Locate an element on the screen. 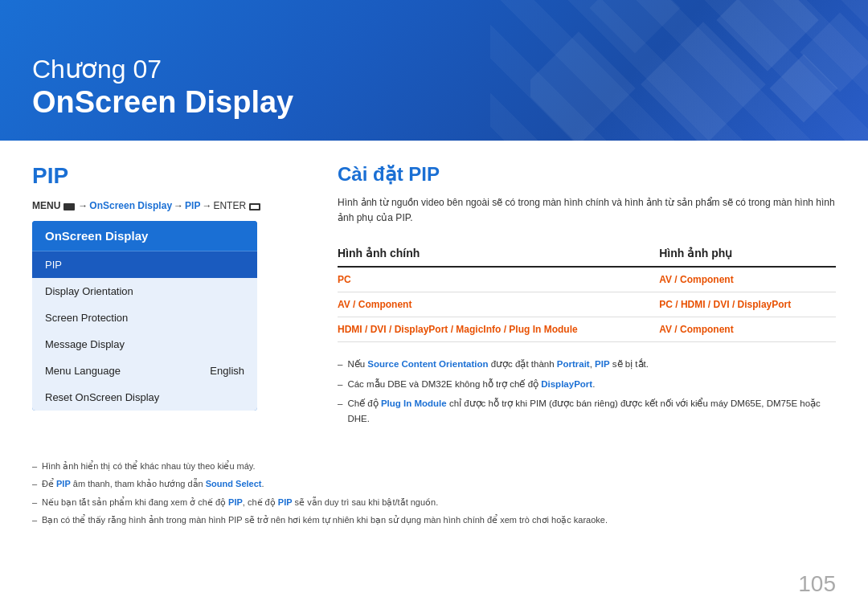 This screenshot has height=613, width=868. displayport-ref: DisplayPort is located at coordinates (567, 384).